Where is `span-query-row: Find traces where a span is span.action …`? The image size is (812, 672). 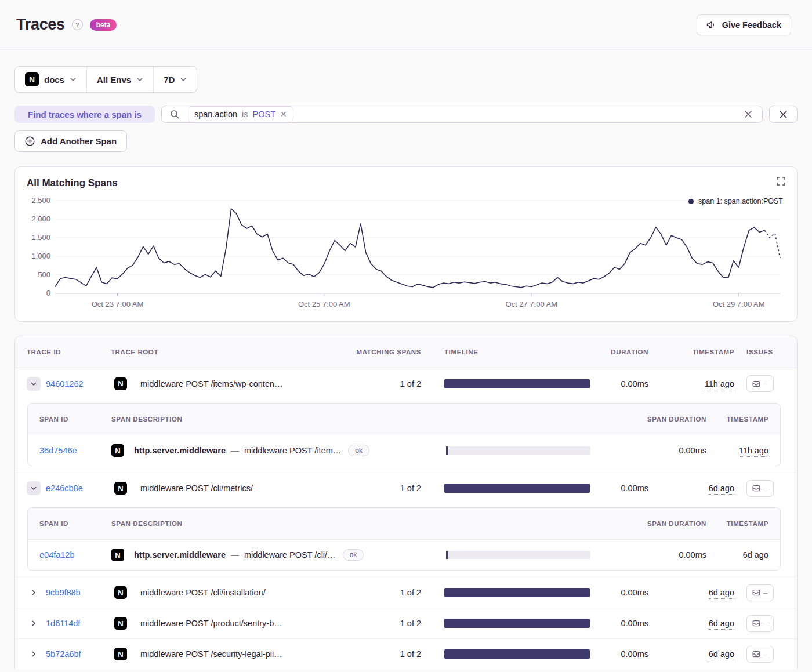
span-query-row: Find traces where a span is span.action … is located at coordinates (406, 114).